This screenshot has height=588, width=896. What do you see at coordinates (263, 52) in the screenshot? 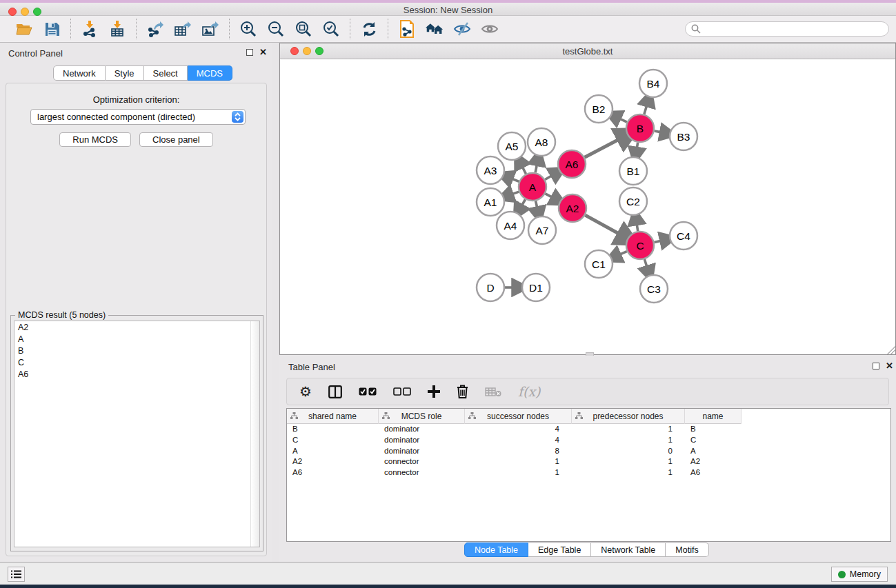
I see `close-panel-icon: ✕` at bounding box center [263, 52].